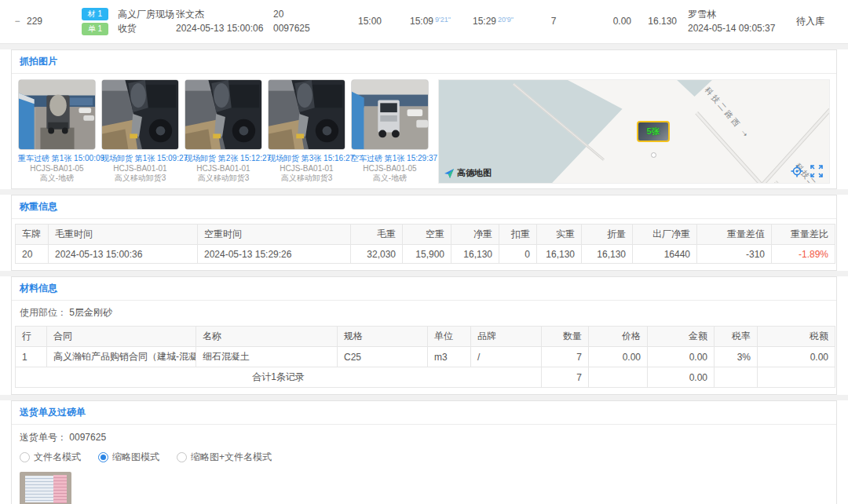 Image resolution: width=848 pixels, height=504 pixels. Describe the element at coordinates (427, 254) in the screenshot. I see `cell-tare: 15,900` at that location.